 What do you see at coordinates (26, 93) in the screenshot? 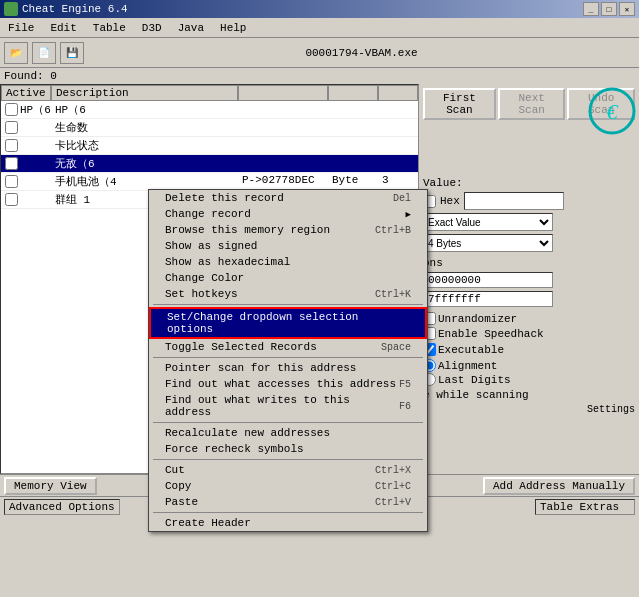
I see `header-active: Active` at bounding box center [26, 93].